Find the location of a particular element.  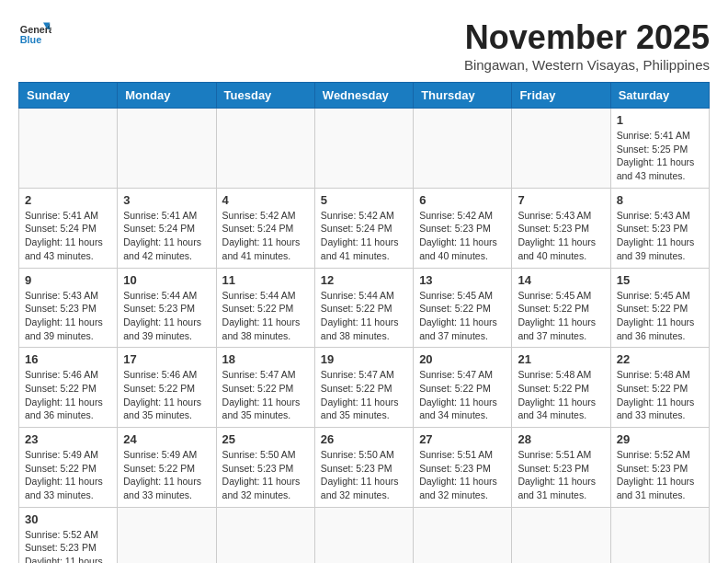

day-number: 16 is located at coordinates (68, 359).